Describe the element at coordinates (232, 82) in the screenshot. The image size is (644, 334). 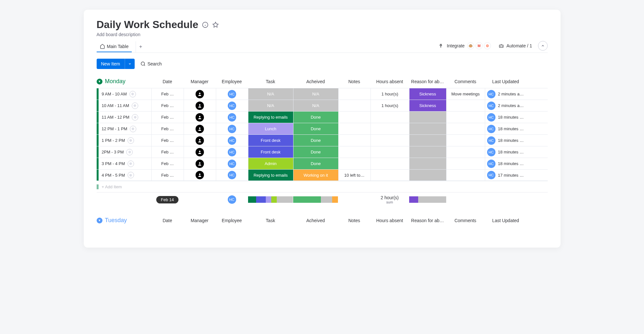
I see `col-header-employee: Employee` at that location.